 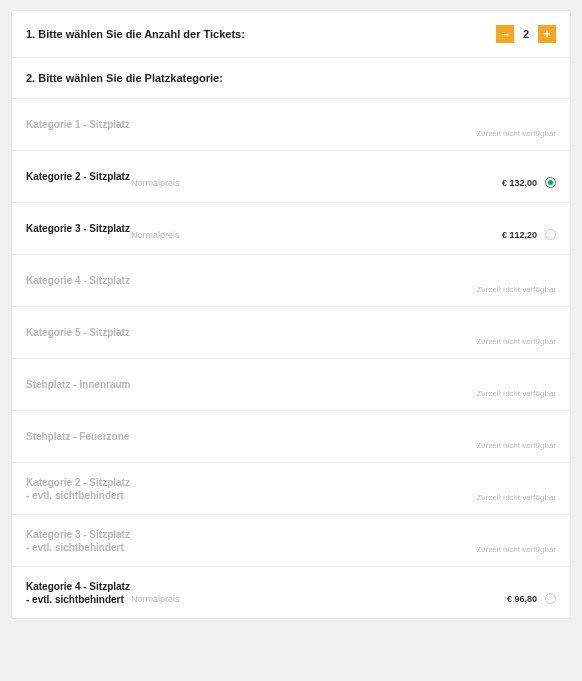 I want to click on category-name: Kategorie 2 - Sitzplatz - evtl. sichtbeh…, so click(x=78, y=489).